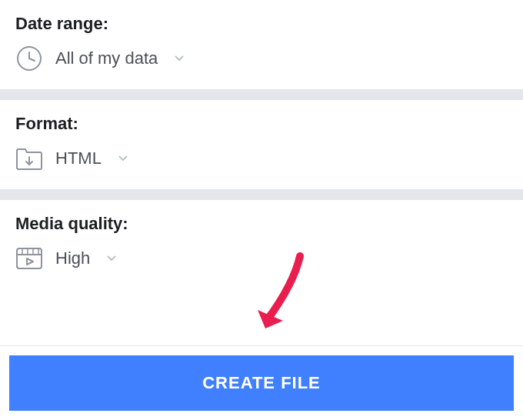 This screenshot has width=523, height=420. I want to click on media-icon, so click(29, 258).